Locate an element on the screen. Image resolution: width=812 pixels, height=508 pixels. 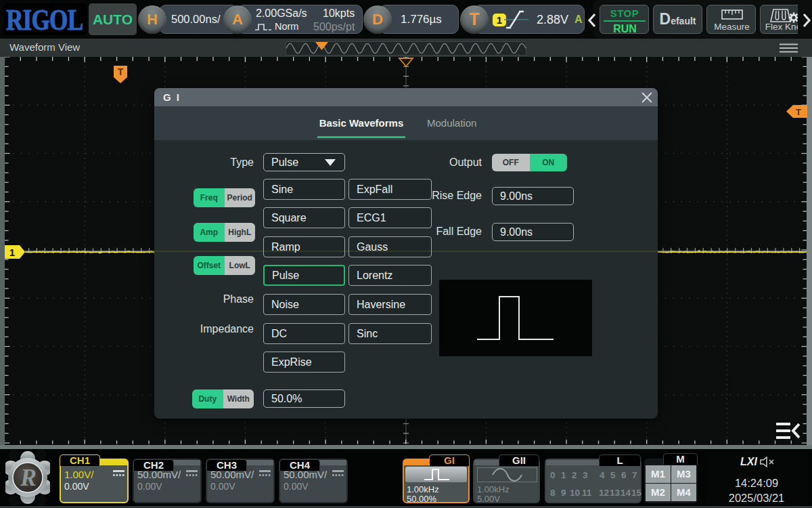
svg-text: 1 is located at coordinates (12, 252).